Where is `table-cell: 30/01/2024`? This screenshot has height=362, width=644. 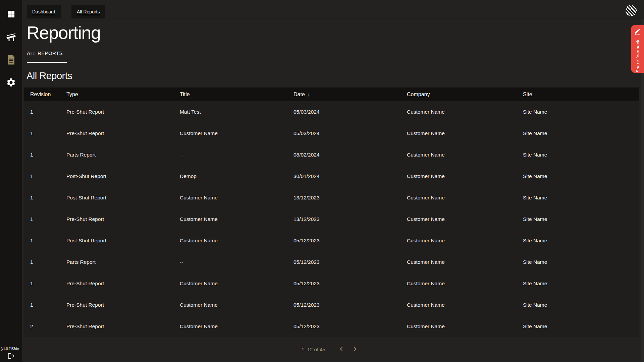
table-cell: 30/01/2024 is located at coordinates (344, 176).